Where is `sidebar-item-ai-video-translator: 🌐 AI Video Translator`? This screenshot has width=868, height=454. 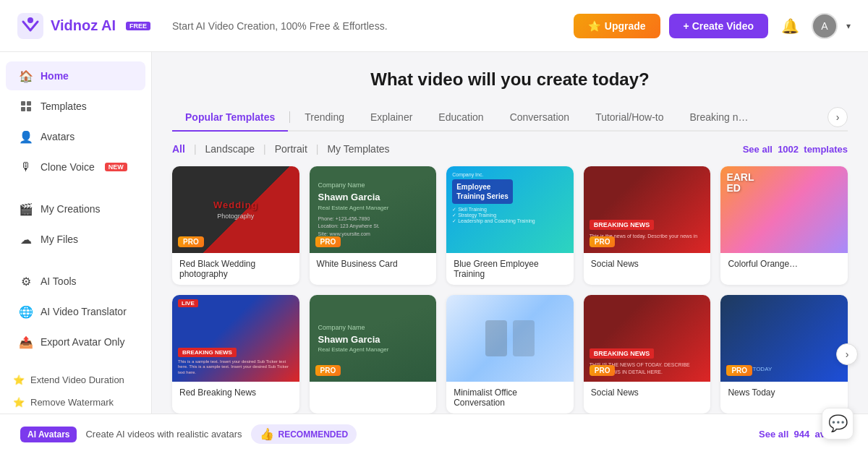
sidebar-item-ai-video-translator: 🌐 AI Video Translator is located at coordinates (75, 312).